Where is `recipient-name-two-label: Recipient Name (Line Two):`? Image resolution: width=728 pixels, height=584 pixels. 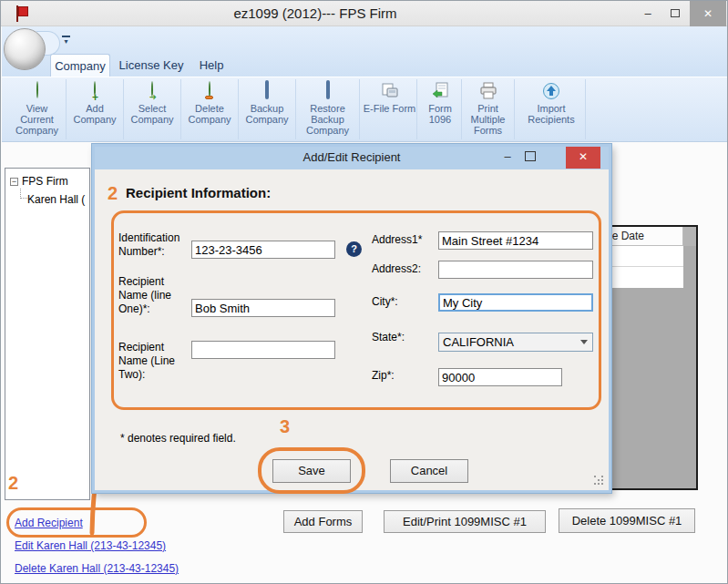 recipient-name-two-label: Recipient Name (Line Two): is located at coordinates (156, 361).